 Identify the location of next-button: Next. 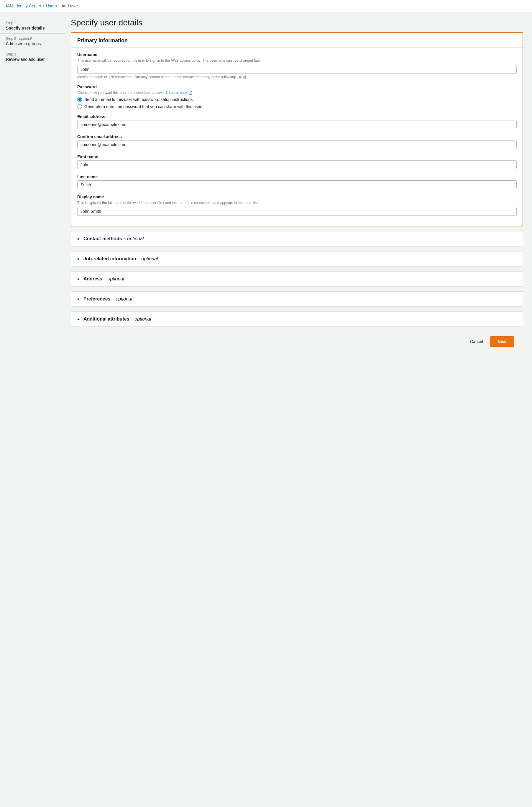
(502, 342).